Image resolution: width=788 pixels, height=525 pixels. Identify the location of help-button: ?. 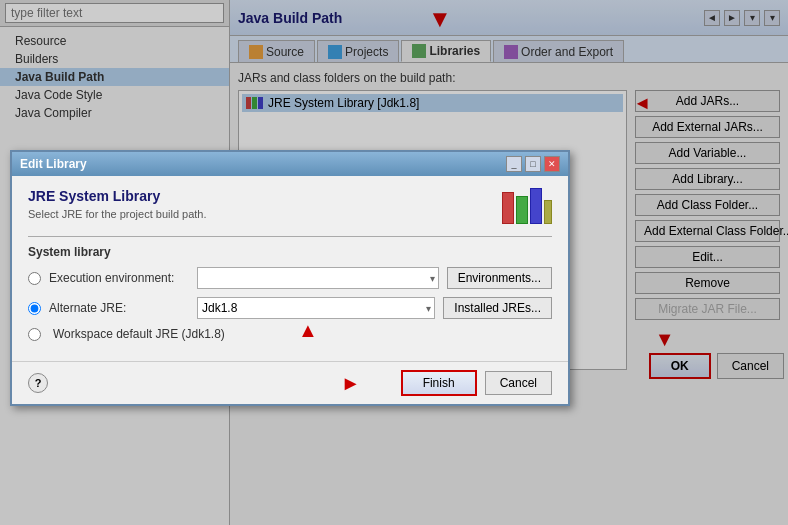
(38, 383).